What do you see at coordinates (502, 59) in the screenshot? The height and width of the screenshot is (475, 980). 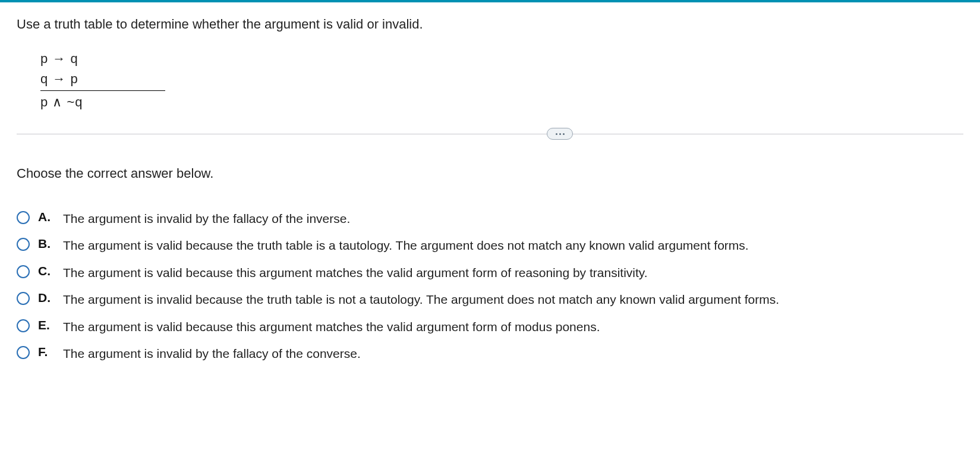 I see `argument-premise-1: p → q` at bounding box center [502, 59].